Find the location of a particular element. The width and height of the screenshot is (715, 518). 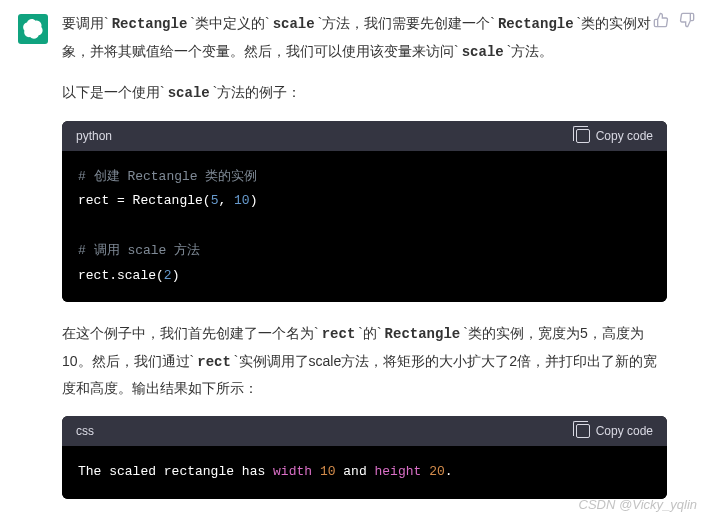

code-content: The scaled rectangle has width 10 and he… is located at coordinates (364, 472).